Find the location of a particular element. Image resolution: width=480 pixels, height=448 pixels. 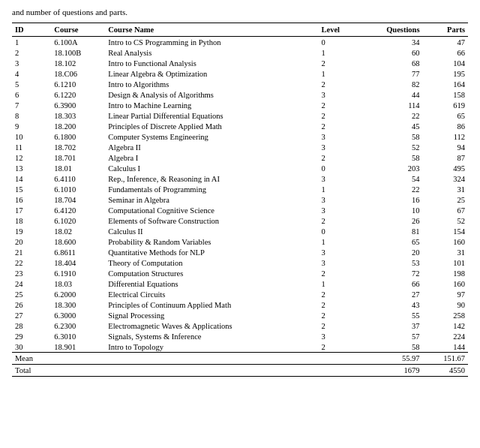

table-cell: 154 is located at coordinates (446, 231).